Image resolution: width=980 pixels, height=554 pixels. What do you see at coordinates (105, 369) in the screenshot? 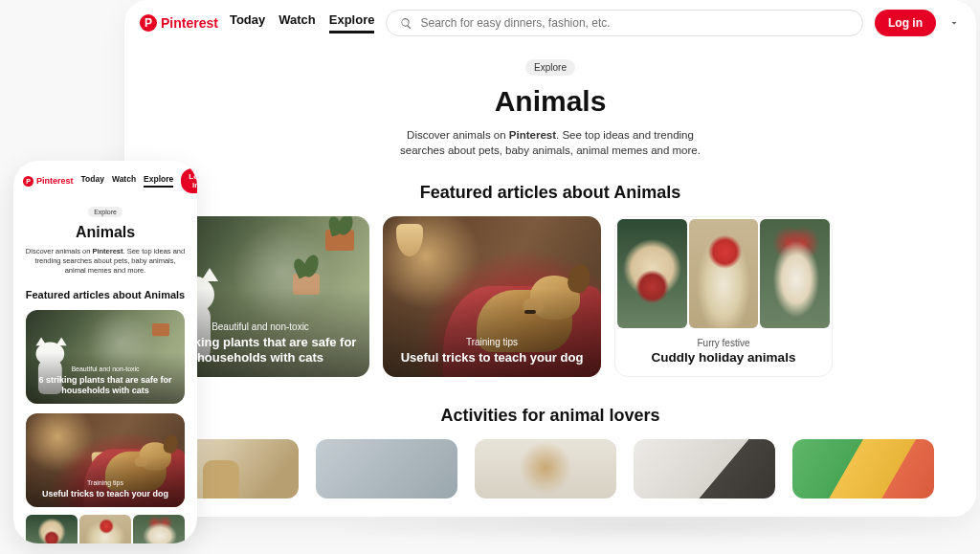
I see `card-kicker: Beautiful and non-toxic` at bounding box center [105, 369].